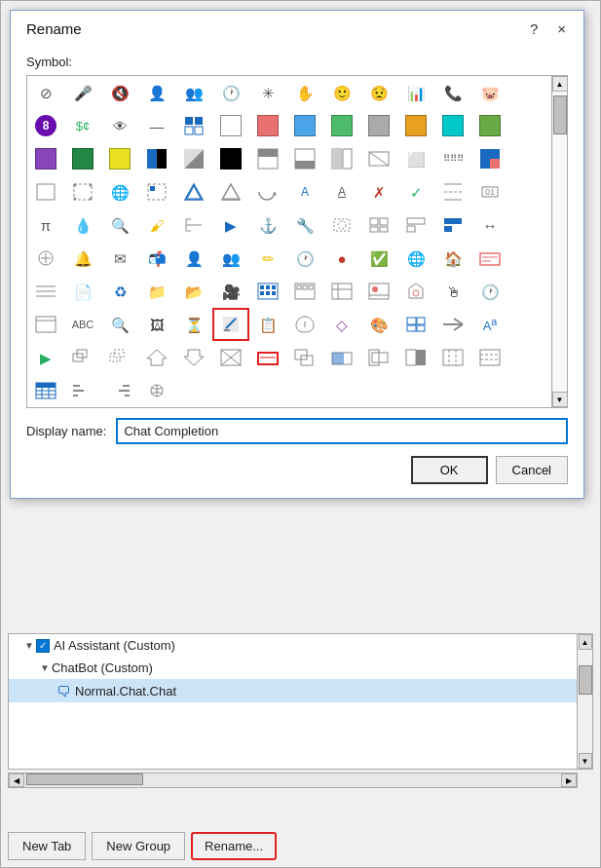 The height and width of the screenshot is (868, 601). What do you see at coordinates (490, 324) in the screenshot?
I see `symbol-cell: Aa` at bounding box center [490, 324].